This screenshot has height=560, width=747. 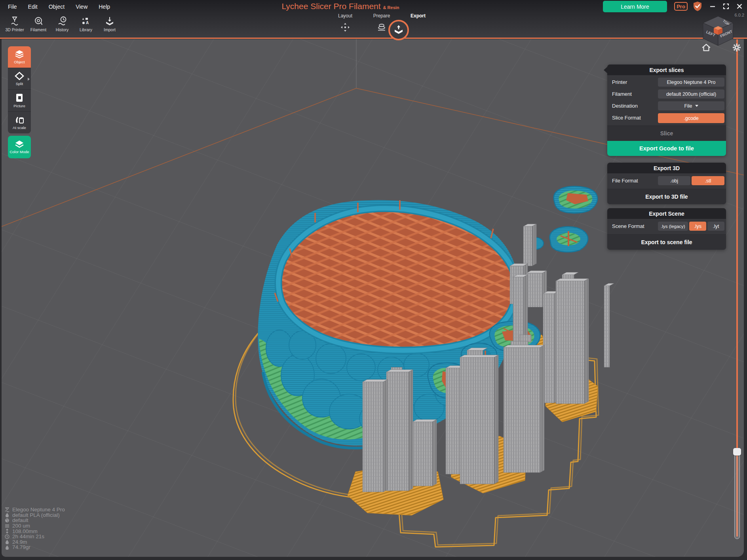 What do you see at coordinates (576, 200) in the screenshot?
I see `island-top-a` at bounding box center [576, 200].